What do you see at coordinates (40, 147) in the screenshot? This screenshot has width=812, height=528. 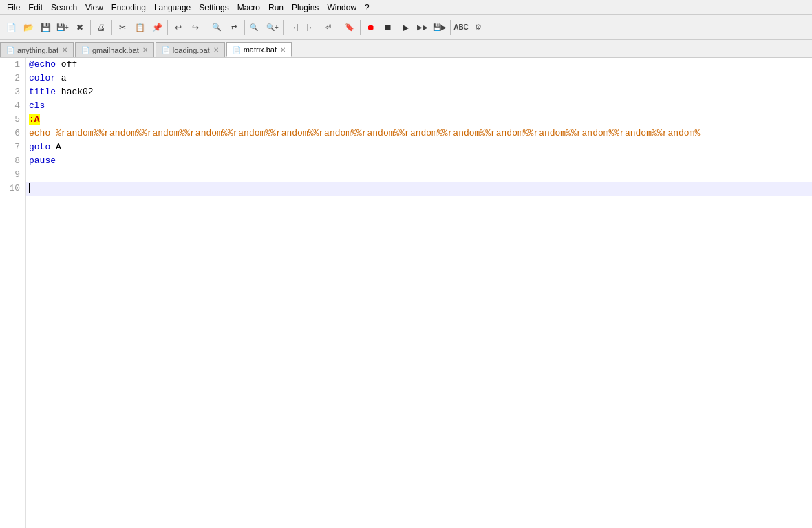 I see `kw-goto: goto` at bounding box center [40, 147].